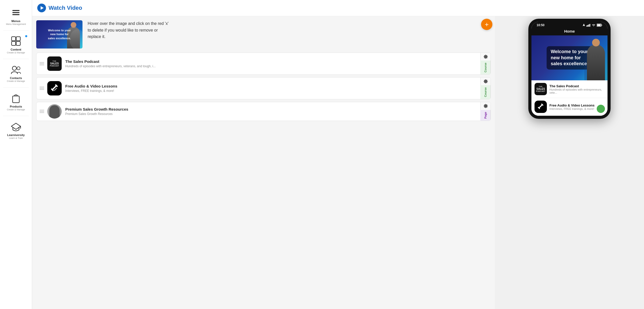 The height and width of the screenshot is (309, 644). What do you see at coordinates (16, 138) in the screenshot?
I see `sidebar-learniversity-sublabel: Learn & Train` at bounding box center [16, 138].